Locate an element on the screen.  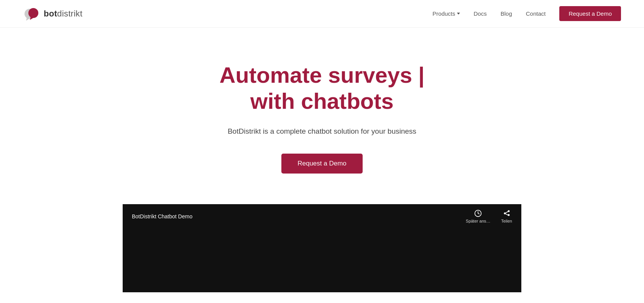
brand-name: botdistrikt is located at coordinates (63, 14).